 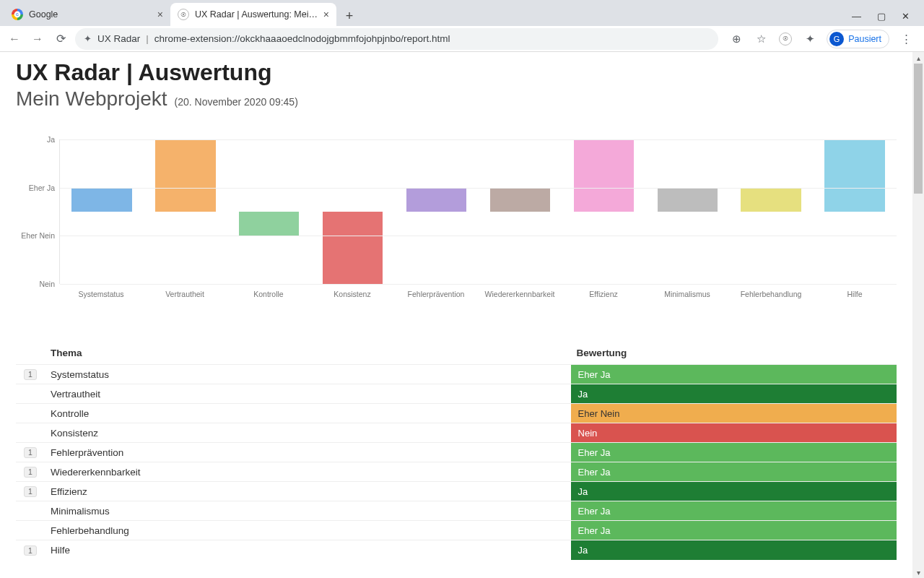 What do you see at coordinates (456, 394) in the screenshot?
I see `table-row: VertrautheitJa` at bounding box center [456, 394].